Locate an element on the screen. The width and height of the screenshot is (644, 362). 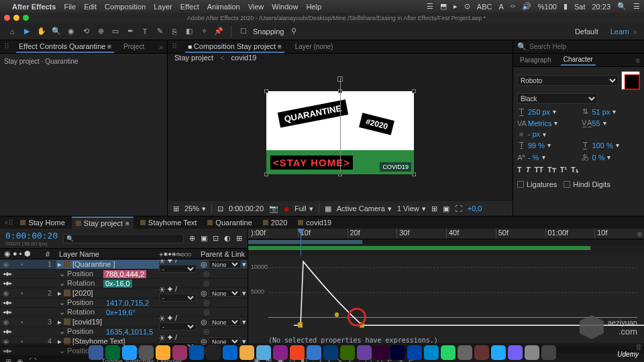
view-count-select: 1 View ▾ is located at coordinates (412, 209).